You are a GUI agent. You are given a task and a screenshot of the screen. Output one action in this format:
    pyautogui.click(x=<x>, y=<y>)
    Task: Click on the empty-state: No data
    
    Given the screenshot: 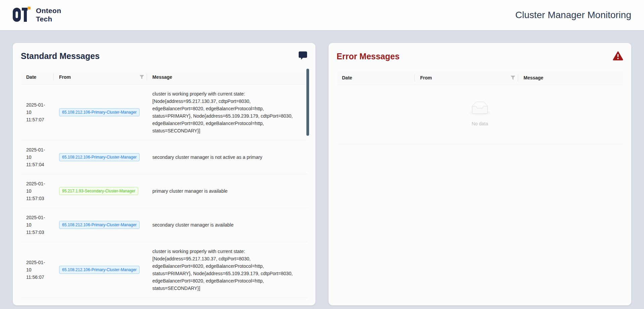 What is the action you would take?
    pyautogui.click(x=480, y=115)
    